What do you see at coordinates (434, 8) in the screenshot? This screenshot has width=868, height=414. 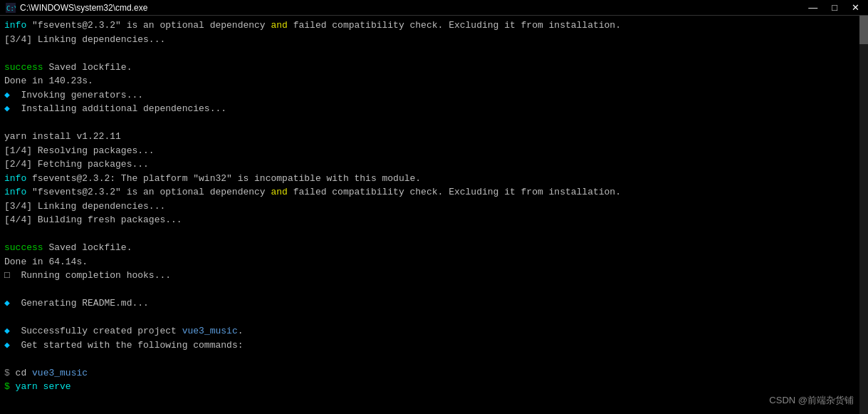 I see `title-bar: C:\ C:\WINDOWS\system32\cmd.exe — □ ✕` at bounding box center [434, 8].